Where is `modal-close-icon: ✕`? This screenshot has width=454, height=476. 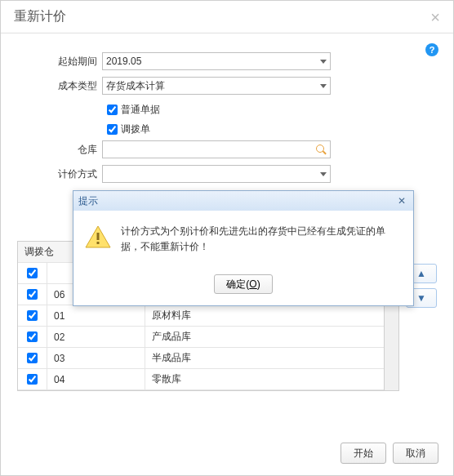 modal-close-icon: ✕ is located at coordinates (402, 201).